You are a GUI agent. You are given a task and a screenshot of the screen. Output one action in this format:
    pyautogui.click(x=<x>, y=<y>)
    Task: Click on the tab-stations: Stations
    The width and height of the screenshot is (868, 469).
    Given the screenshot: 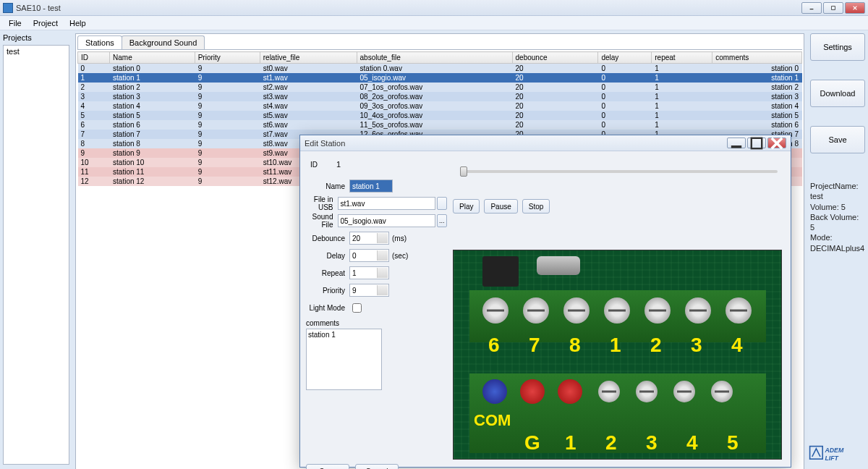 What is the action you would take?
    pyautogui.click(x=100, y=42)
    